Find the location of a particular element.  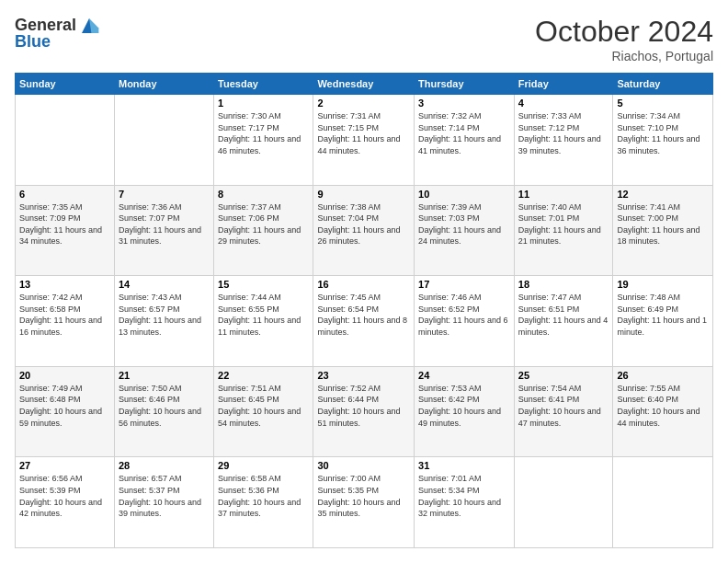

day-number-25: 25 is located at coordinates (564, 375).